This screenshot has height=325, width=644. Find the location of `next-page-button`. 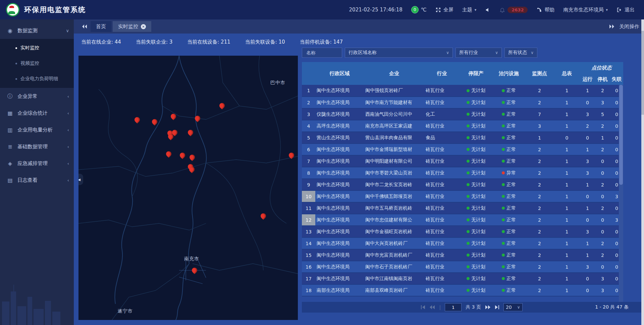

next-page-button is located at coordinates (488, 307).